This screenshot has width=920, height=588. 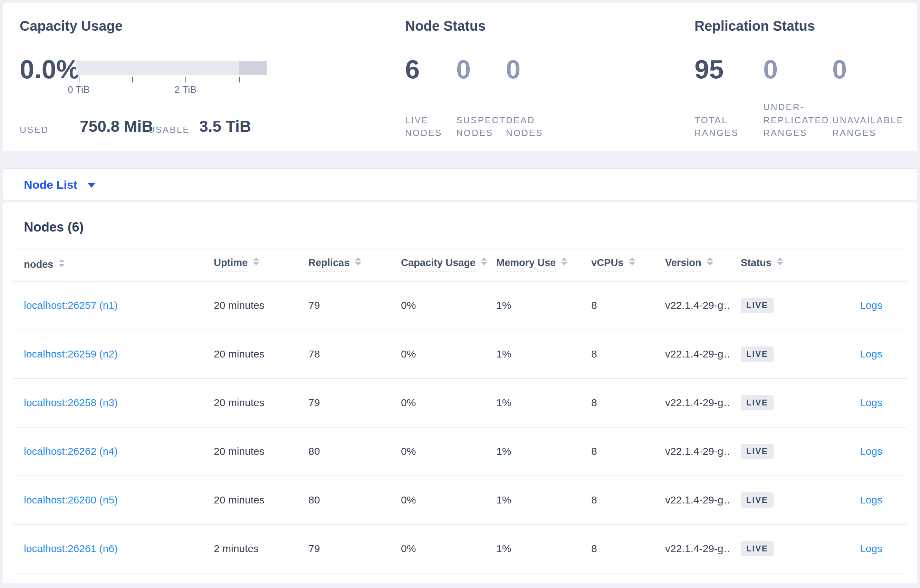 I want to click on node-address-cell: localhost:26262 (n4), so click(x=109, y=451).